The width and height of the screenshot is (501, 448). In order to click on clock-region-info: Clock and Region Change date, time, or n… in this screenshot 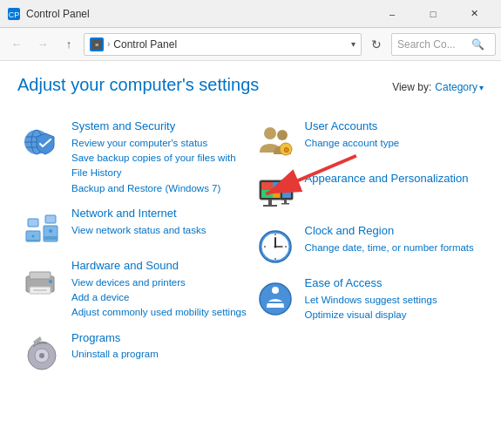, I will do `click(393, 240)`.